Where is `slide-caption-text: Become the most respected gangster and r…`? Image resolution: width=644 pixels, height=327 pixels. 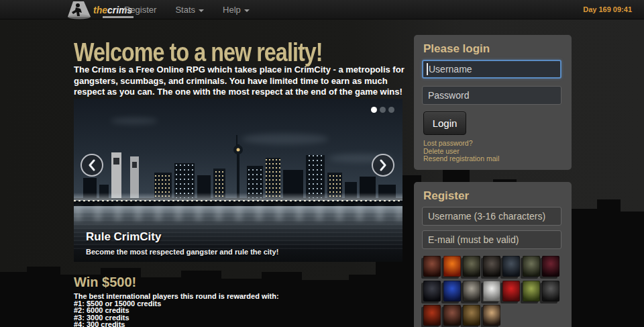
slide-caption-text: Become the most respected gangster and r… is located at coordinates (182, 252).